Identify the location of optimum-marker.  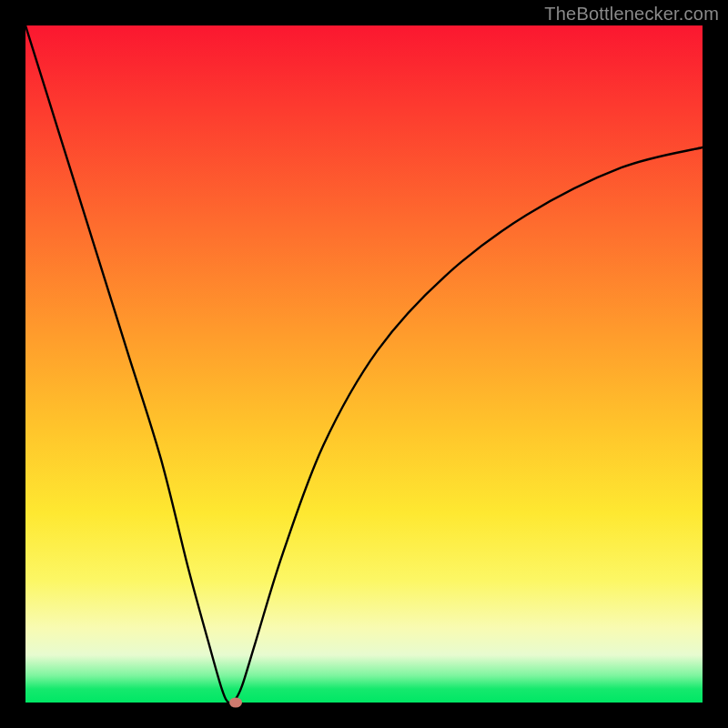
(236, 703).